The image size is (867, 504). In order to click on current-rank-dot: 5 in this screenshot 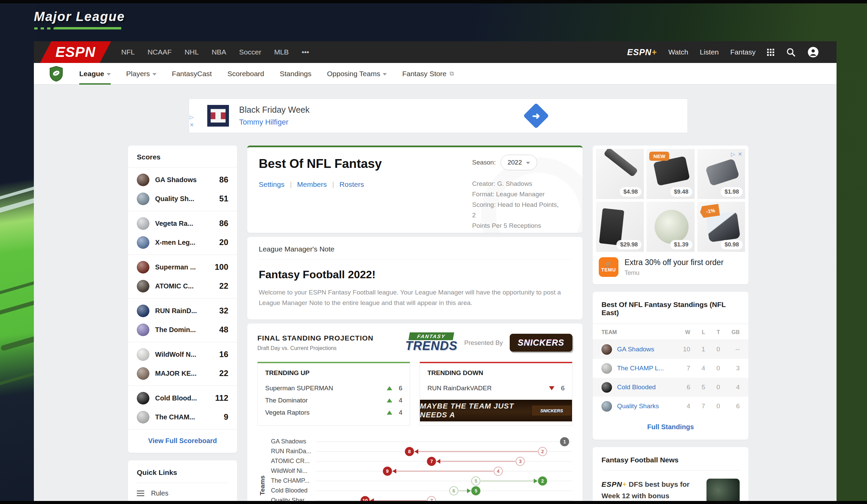, I will do `click(476, 491)`.